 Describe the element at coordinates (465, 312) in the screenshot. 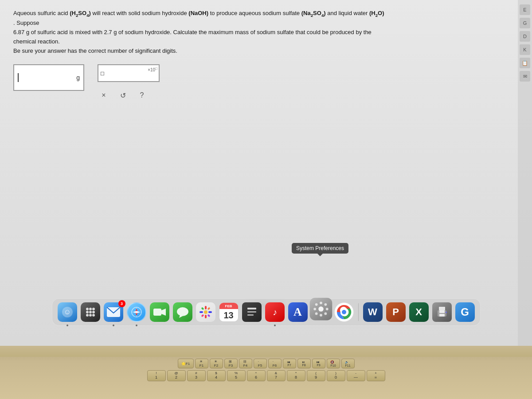

I see `dock-item-finder2: G` at that location.